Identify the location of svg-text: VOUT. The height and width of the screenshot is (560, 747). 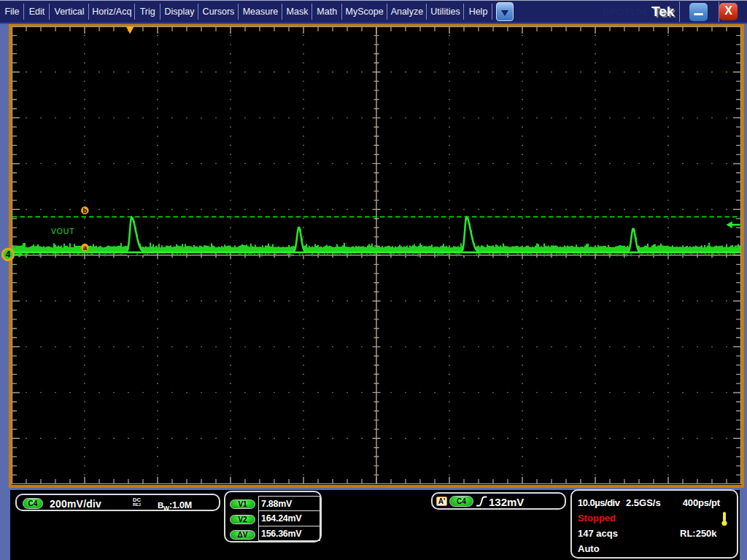
(63, 231).